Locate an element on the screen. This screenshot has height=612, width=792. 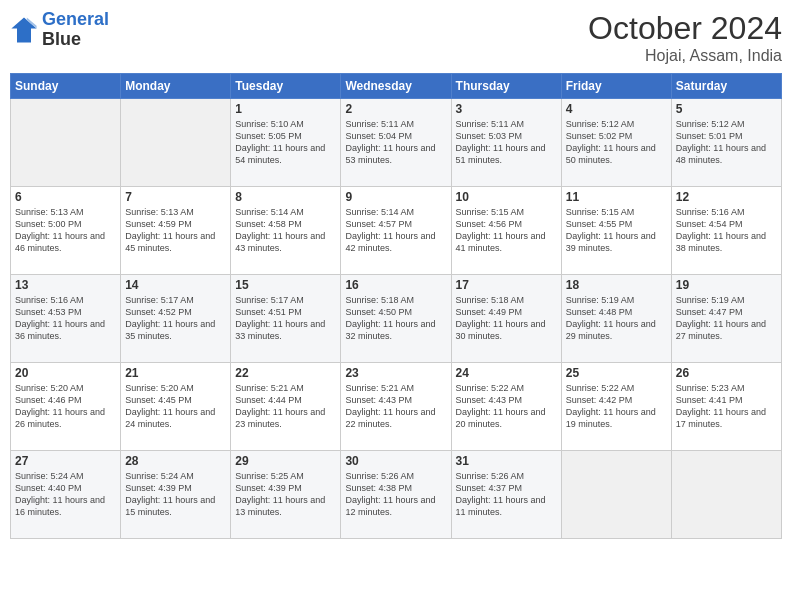
week-row-3: 20Sunrise: 5:20 AMSunset: 4:46 PMDayligh… is located at coordinates (396, 407).